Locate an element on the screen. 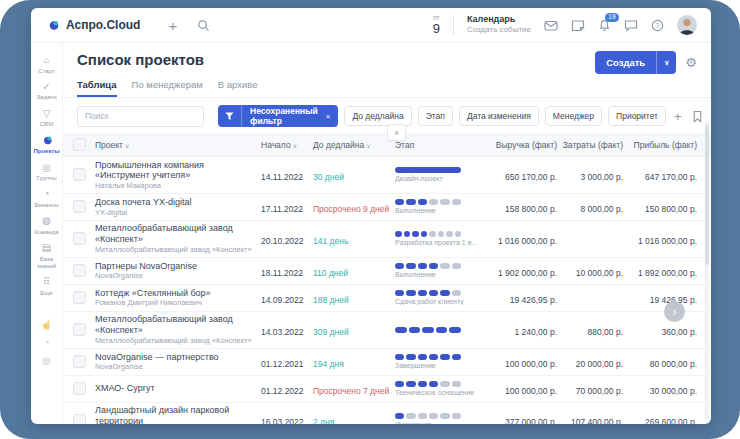 The width and height of the screenshot is (740, 439). costs-value: 880,00 р. is located at coordinates (606, 332).